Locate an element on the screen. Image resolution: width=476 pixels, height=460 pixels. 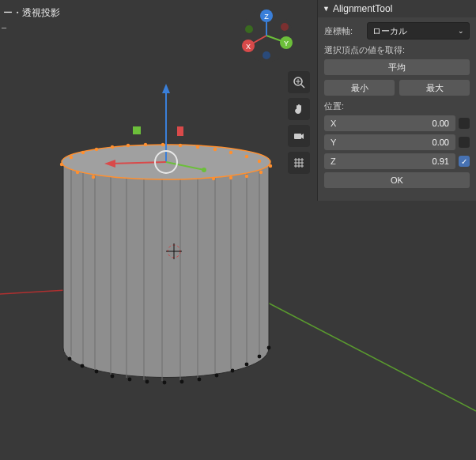
pos-z-field: Z 0.91 is located at coordinates (390, 161).